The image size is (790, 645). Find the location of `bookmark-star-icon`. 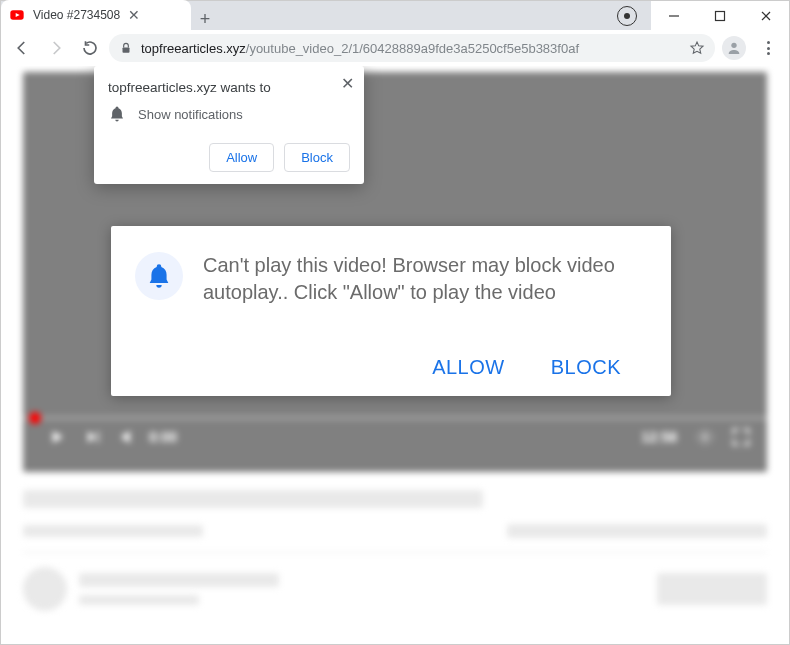

bookmark-star-icon is located at coordinates (697, 48).